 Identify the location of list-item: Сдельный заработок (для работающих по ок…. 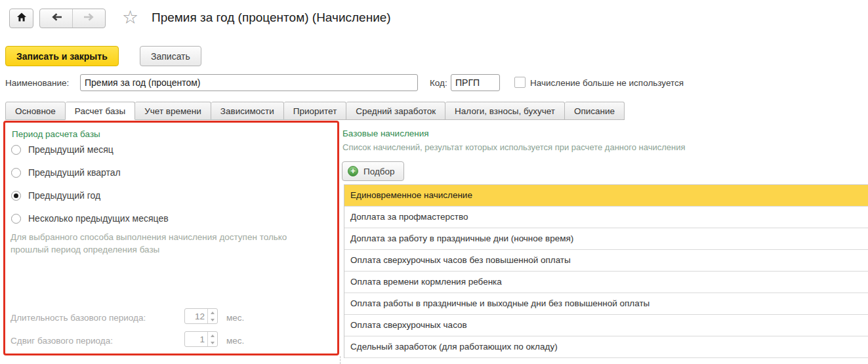
(606, 348).